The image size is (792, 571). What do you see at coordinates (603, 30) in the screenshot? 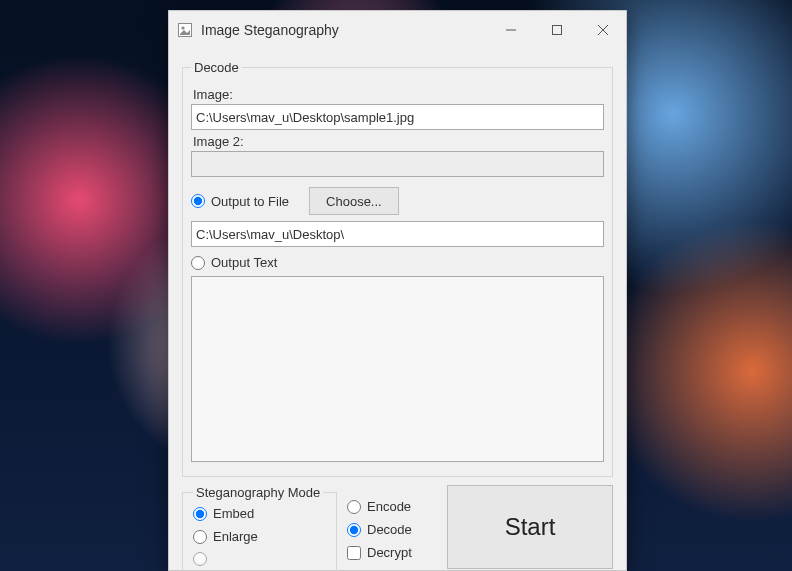
I see `close-button` at bounding box center [603, 30].